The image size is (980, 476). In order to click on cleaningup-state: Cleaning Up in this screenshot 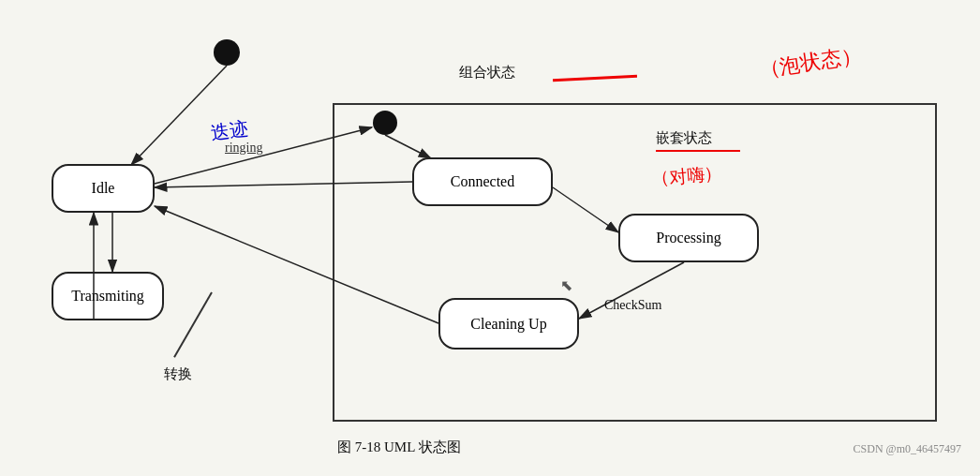, I will do `click(509, 324)`.